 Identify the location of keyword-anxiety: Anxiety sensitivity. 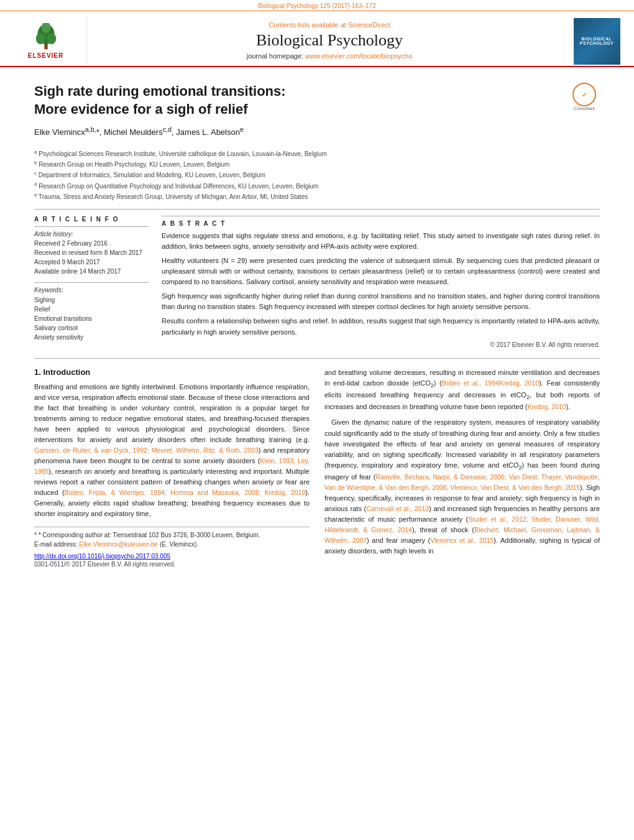
(92, 337).